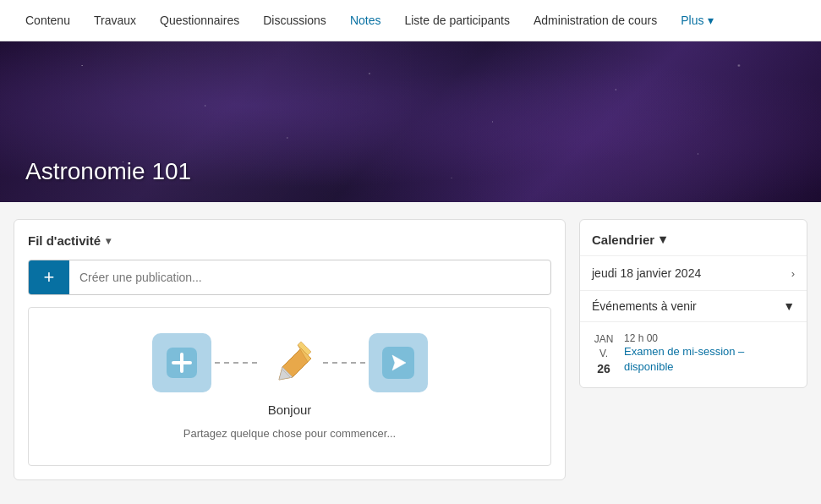  Describe the element at coordinates (309, 277) in the screenshot. I see `create-publication-input` at that location.